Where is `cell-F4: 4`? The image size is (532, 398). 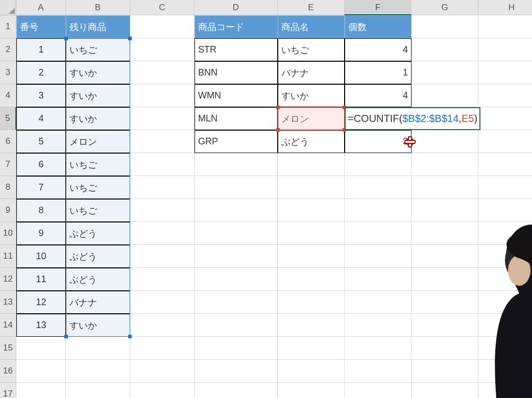 cell-F4: 4 is located at coordinates (378, 96).